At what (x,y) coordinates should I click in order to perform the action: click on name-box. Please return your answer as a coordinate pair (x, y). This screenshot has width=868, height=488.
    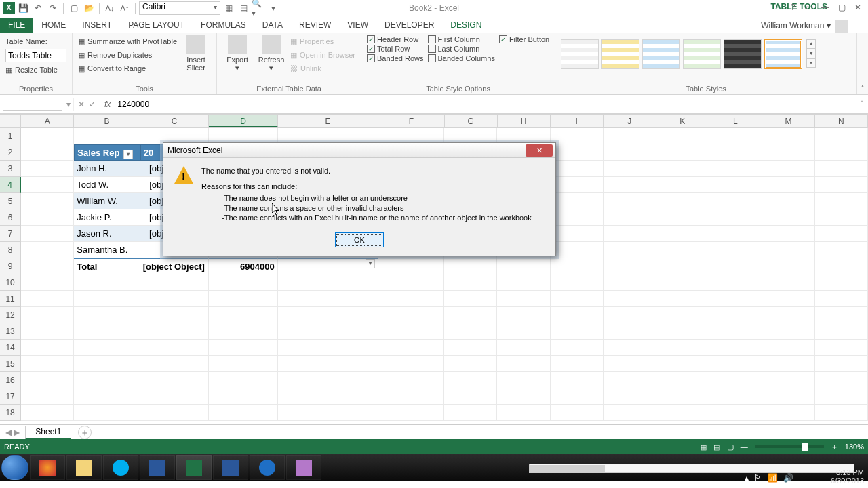
    Looking at the image, I should click on (33, 104).